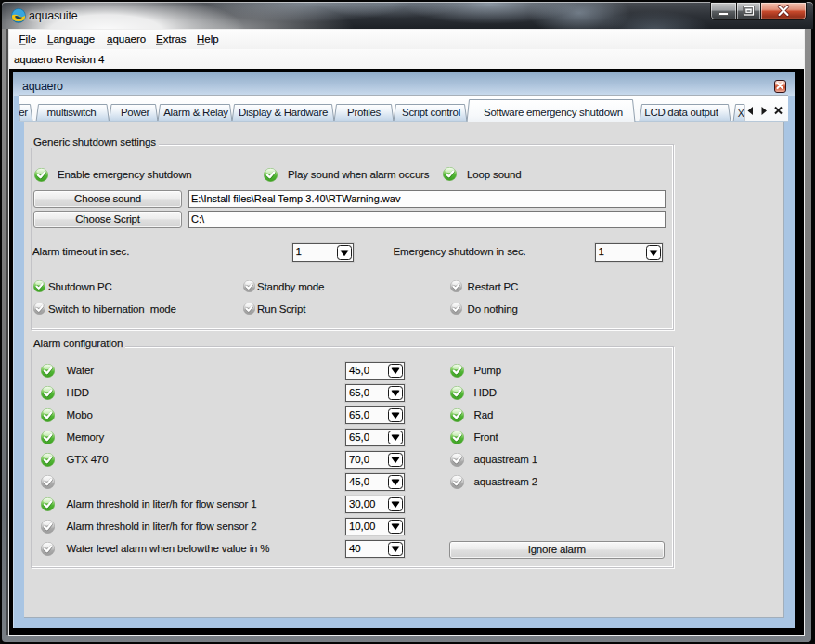 Image resolution: width=815 pixels, height=644 pixels. What do you see at coordinates (24, 112) in the screenshot?
I see `svg-text: er` at bounding box center [24, 112].